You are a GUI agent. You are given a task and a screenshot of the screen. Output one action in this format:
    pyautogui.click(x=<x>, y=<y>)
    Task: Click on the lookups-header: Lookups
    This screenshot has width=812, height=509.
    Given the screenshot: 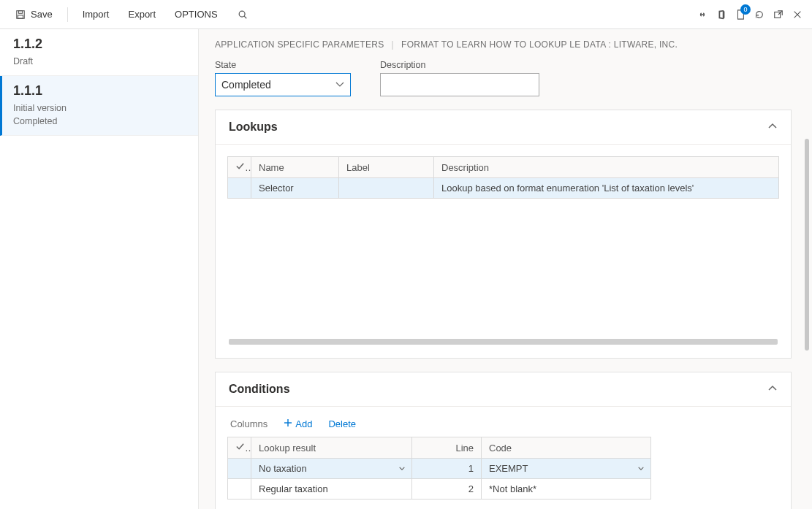 What is the action you would take?
    pyautogui.click(x=503, y=127)
    